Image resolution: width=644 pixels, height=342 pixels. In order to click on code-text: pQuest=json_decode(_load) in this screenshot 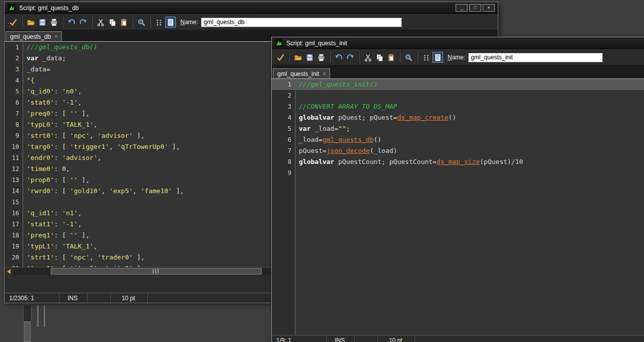, I will do `click(346, 151)`.